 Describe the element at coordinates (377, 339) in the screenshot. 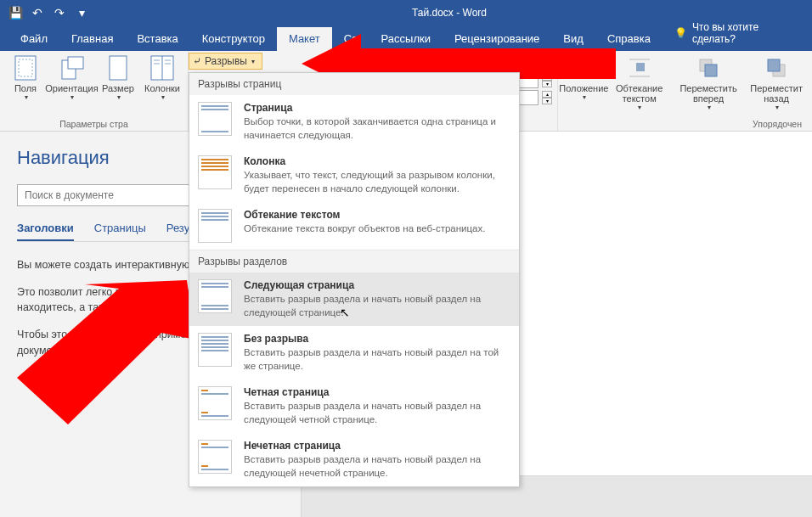

I see `dd-title: Без разрыва` at that location.